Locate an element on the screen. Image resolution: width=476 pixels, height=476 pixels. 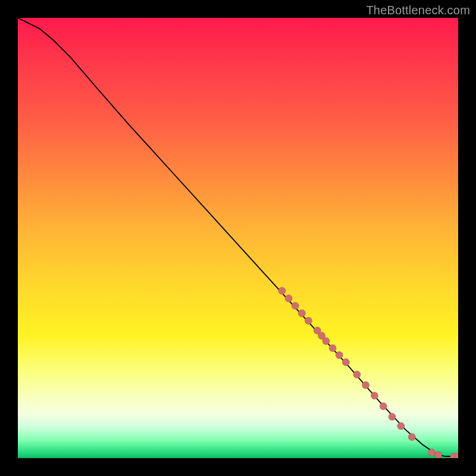
watermark-text: TheBottleneck.com is located at coordinates (418, 11).